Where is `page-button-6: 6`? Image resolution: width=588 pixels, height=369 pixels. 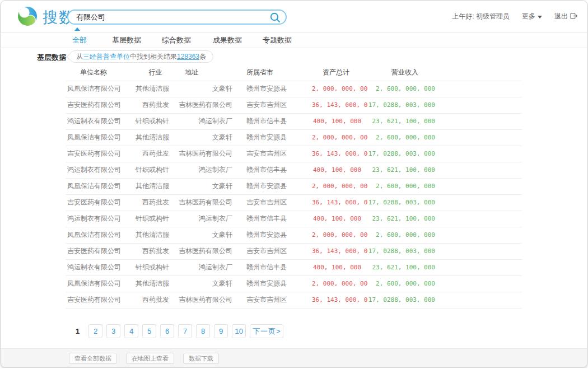
page-button-6: 6 is located at coordinates (167, 331).